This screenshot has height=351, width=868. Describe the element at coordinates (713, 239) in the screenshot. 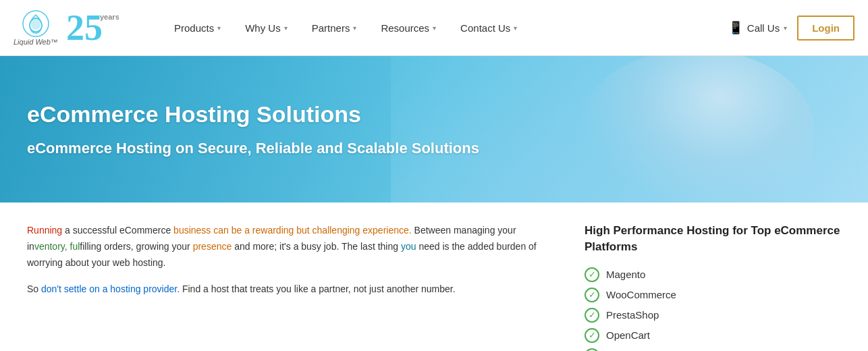

I see `platforms-title: High Performance Hosting for Top eCommer…` at that location.